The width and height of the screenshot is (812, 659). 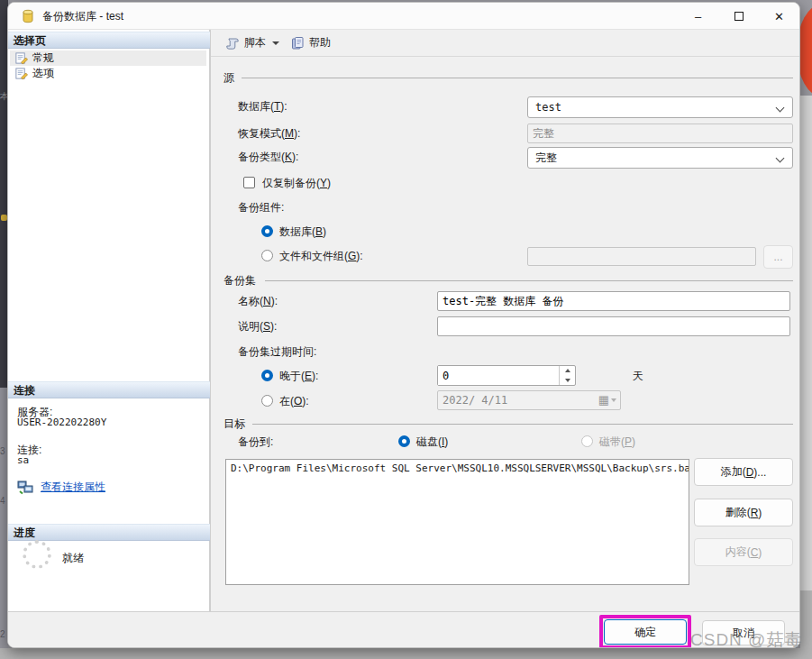 What do you see at coordinates (567, 375) in the screenshot?
I see `stepper-buttons` at bounding box center [567, 375].